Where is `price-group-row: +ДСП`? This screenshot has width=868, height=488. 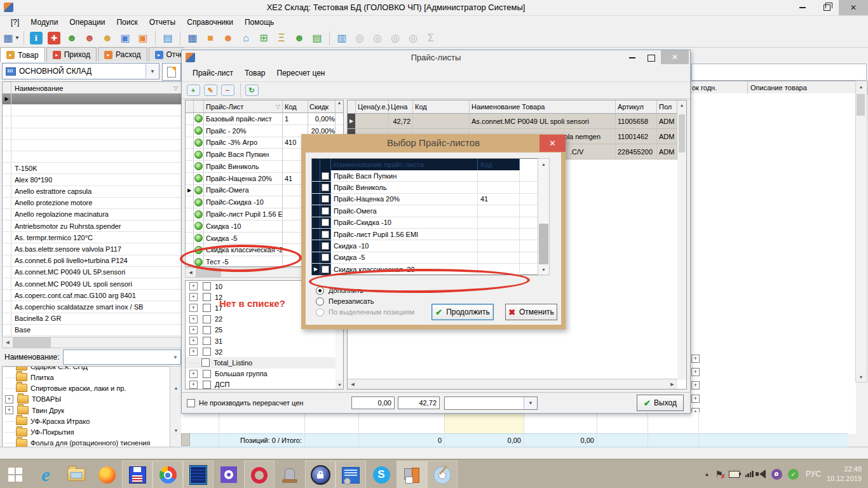
price-group-row: +ДСП is located at coordinates (264, 384).